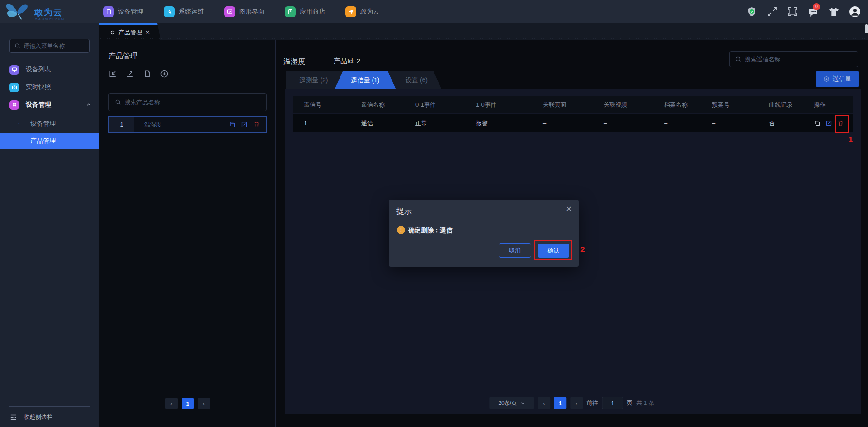 Image resolution: width=868 pixels, height=427 pixels. What do you see at coordinates (147, 74) in the screenshot?
I see `copy-document-icon` at bounding box center [147, 74].